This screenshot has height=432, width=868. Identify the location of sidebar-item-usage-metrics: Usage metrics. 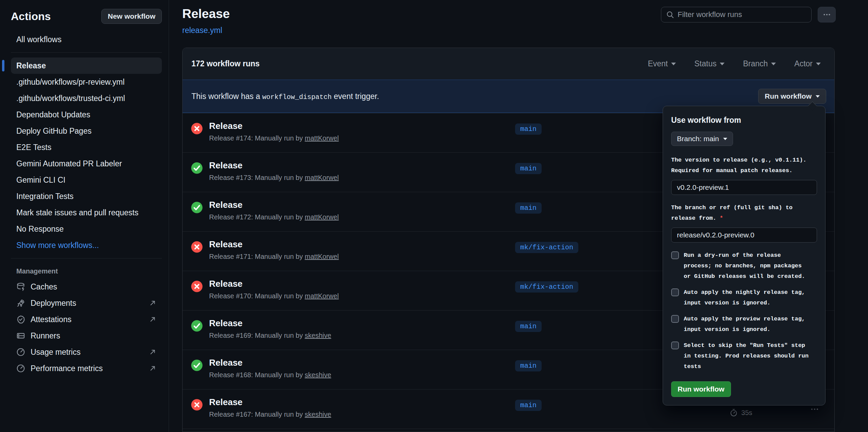
(86, 352).